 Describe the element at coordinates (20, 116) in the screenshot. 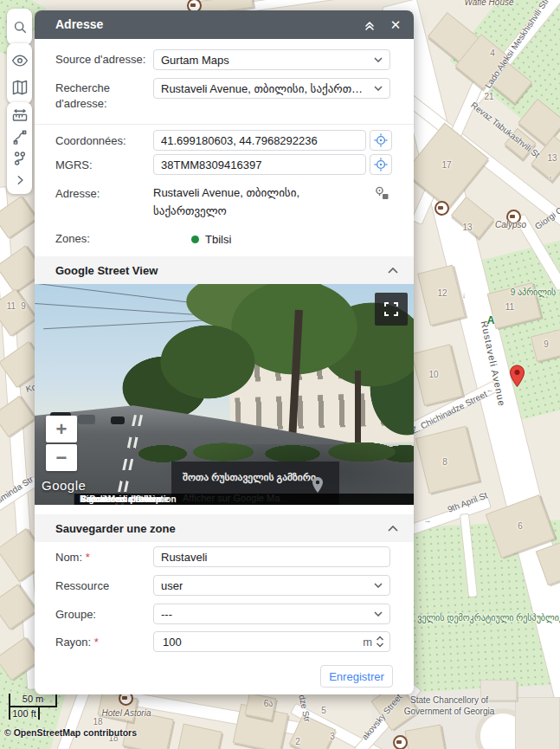

I see `ruler-icon` at that location.